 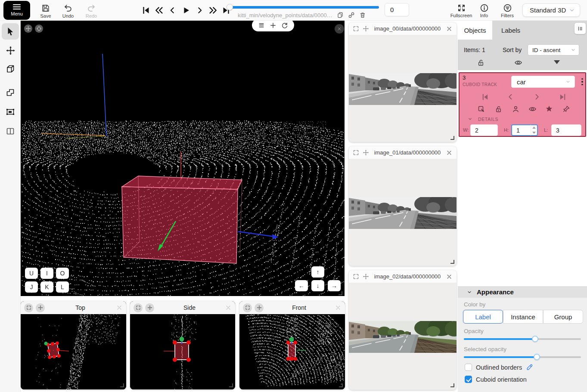 I want to click on copy-icon, so click(x=340, y=15).